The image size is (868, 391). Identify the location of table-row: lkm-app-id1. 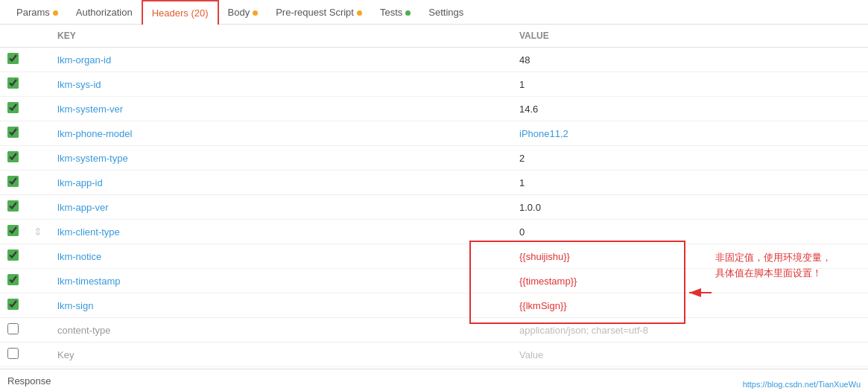
(434, 183).